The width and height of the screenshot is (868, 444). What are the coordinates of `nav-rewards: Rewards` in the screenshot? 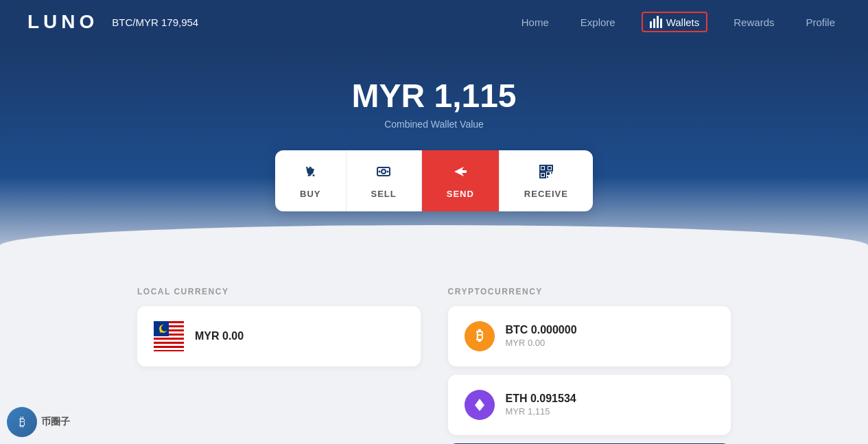 It's located at (753, 22).